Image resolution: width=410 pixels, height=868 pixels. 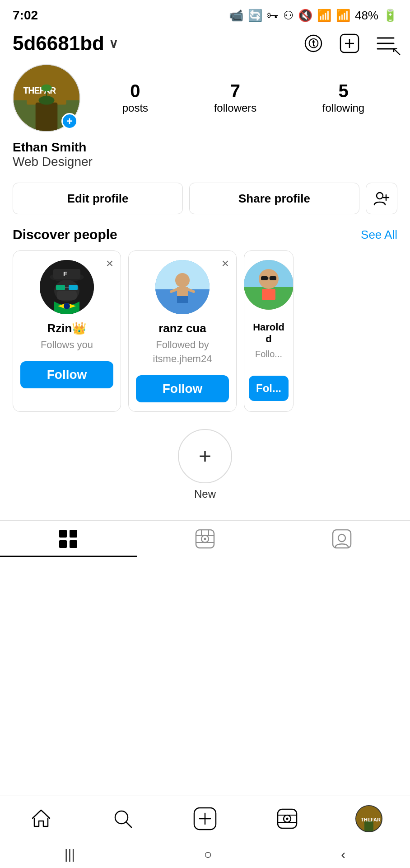 What do you see at coordinates (390, 15) in the screenshot?
I see `battery-icon: 🔋` at bounding box center [390, 15].